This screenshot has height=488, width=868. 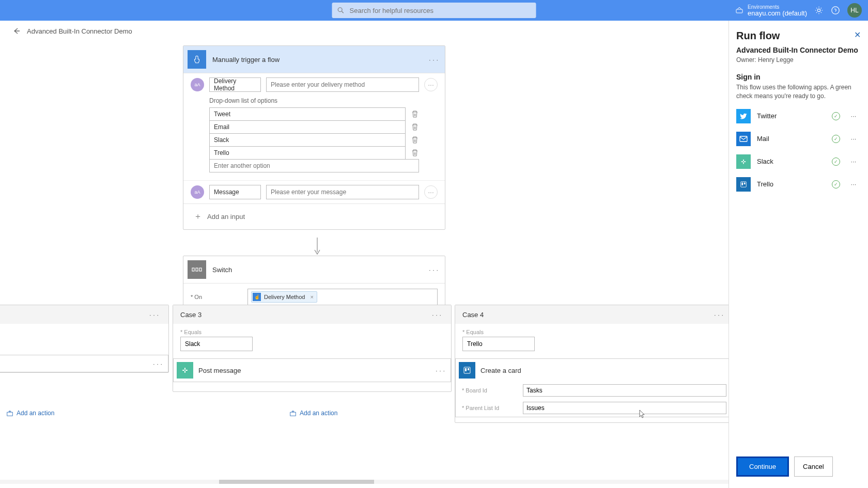 What do you see at coordinates (777, 13) in the screenshot?
I see `env-name: enayu.com (default)` at bounding box center [777, 13].